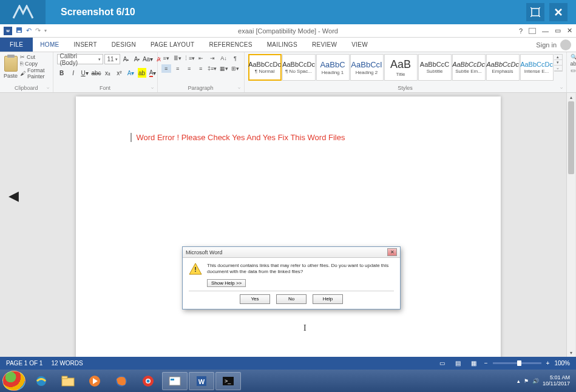 The image size is (576, 392). What do you see at coordinates (50, 45) in the screenshot?
I see `tab-home: HOME` at bounding box center [50, 45].